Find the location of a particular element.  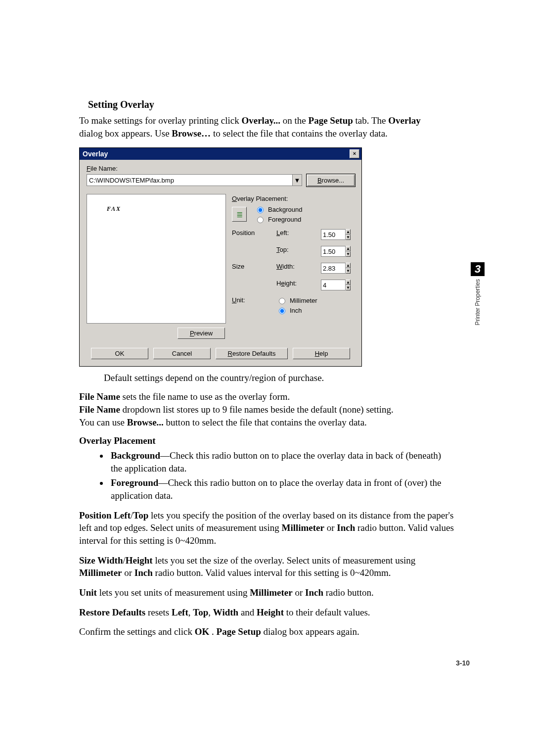

text: button to select the file that contains … is located at coordinates (267, 423).